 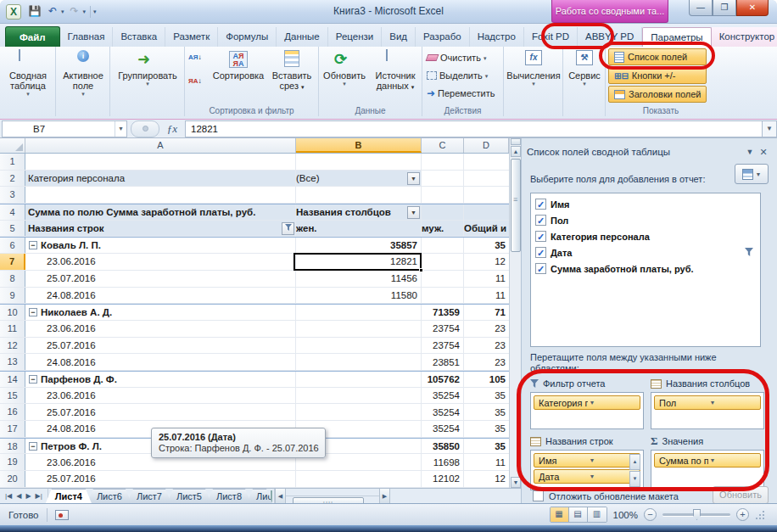 I want to click on cell-C16: 35254, so click(x=443, y=412).